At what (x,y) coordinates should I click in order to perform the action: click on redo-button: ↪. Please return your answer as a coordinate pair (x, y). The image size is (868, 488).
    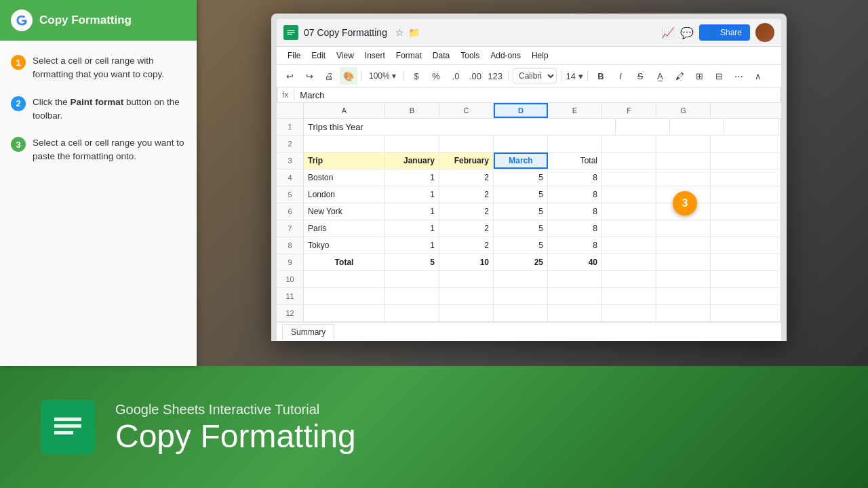
    Looking at the image, I should click on (309, 76).